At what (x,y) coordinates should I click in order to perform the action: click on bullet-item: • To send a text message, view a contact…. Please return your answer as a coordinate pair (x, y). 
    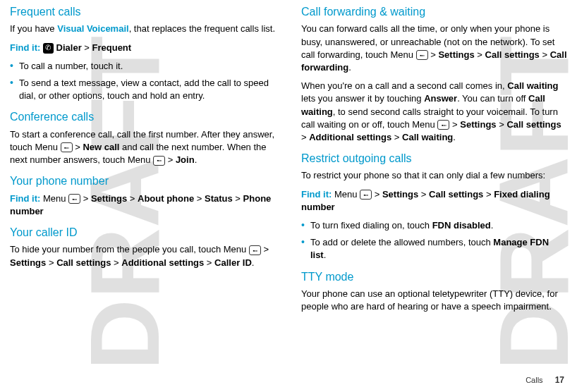
    Looking at the image, I should click on (142, 90).